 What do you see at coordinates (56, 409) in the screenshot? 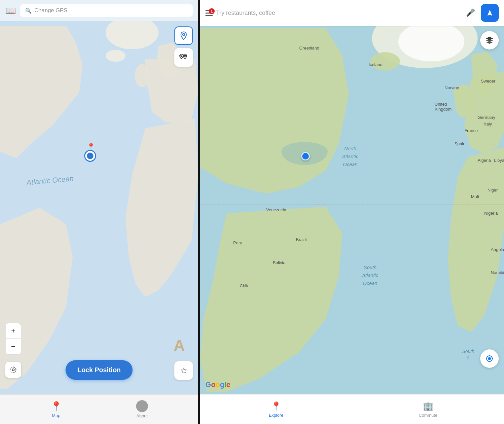
I see `nav-item-map: 📍 Map` at bounding box center [56, 409].